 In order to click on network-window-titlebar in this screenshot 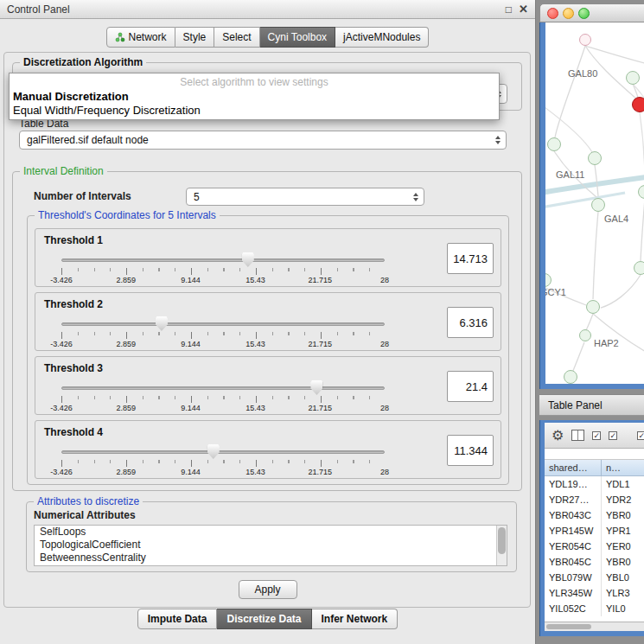, I will do `click(591, 13)`.